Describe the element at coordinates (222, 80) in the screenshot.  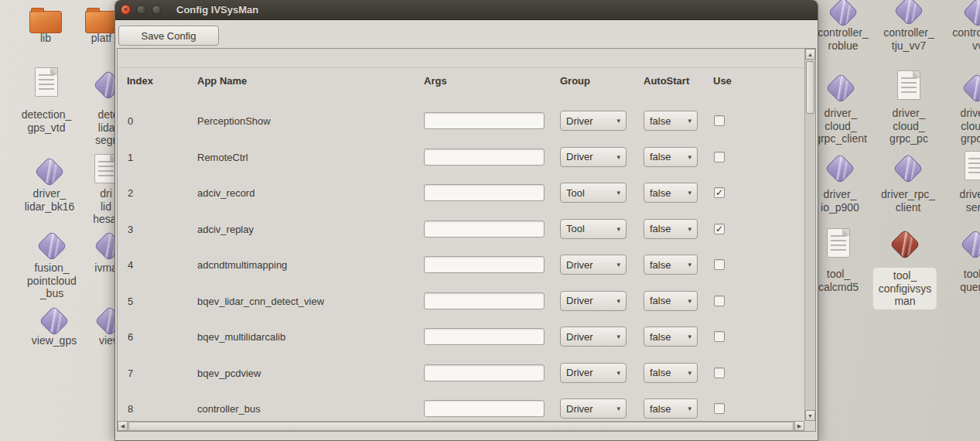
I see `col-header-app-name: App Name` at that location.